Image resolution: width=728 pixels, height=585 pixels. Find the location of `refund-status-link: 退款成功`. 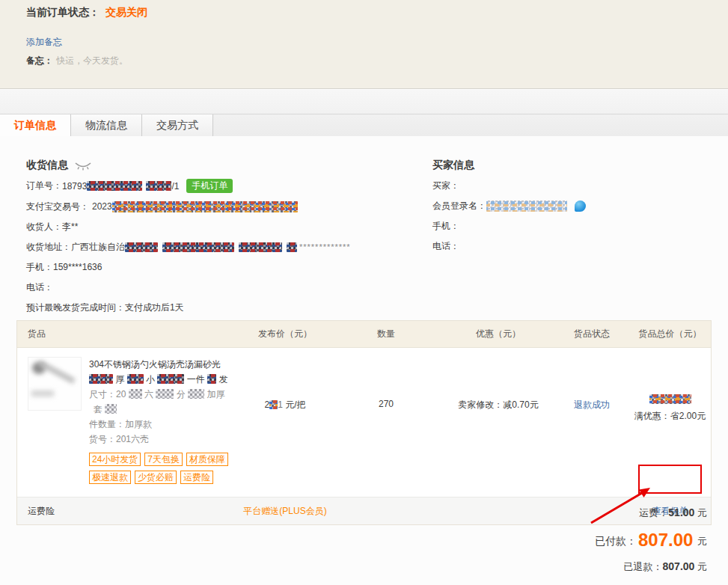

refund-status-link: 退款成功 is located at coordinates (592, 405).